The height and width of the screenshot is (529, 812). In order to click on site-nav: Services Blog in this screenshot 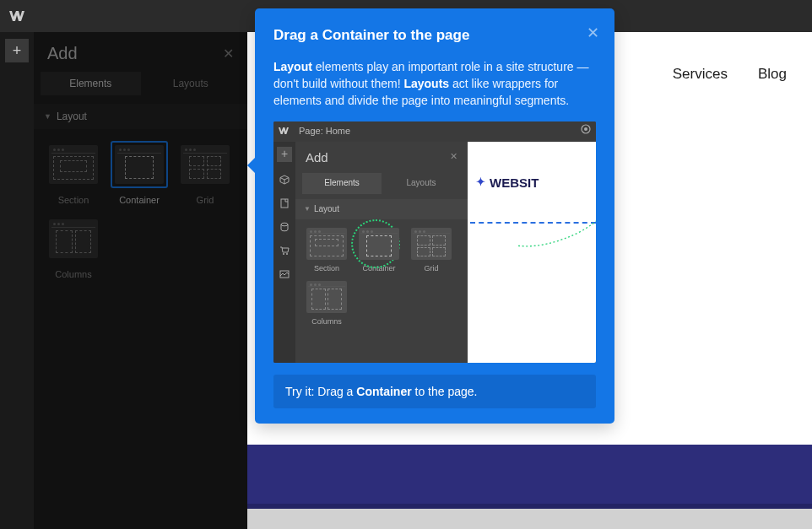, I will do `click(729, 74)`.